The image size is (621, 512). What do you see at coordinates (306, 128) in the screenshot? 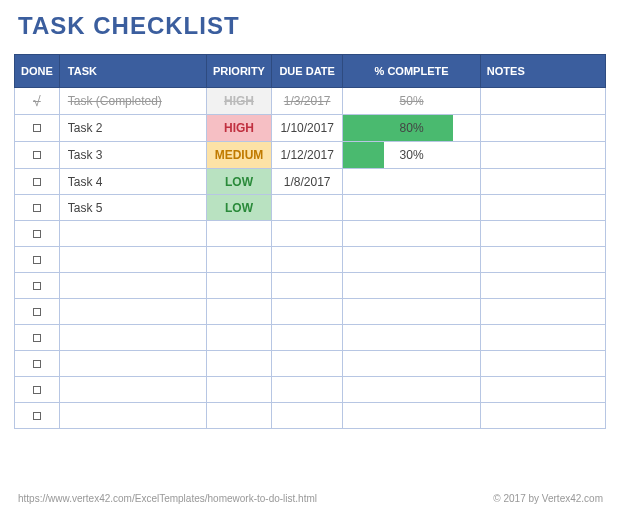
I see `cell-due-date: 1/10/2017` at bounding box center [306, 128].